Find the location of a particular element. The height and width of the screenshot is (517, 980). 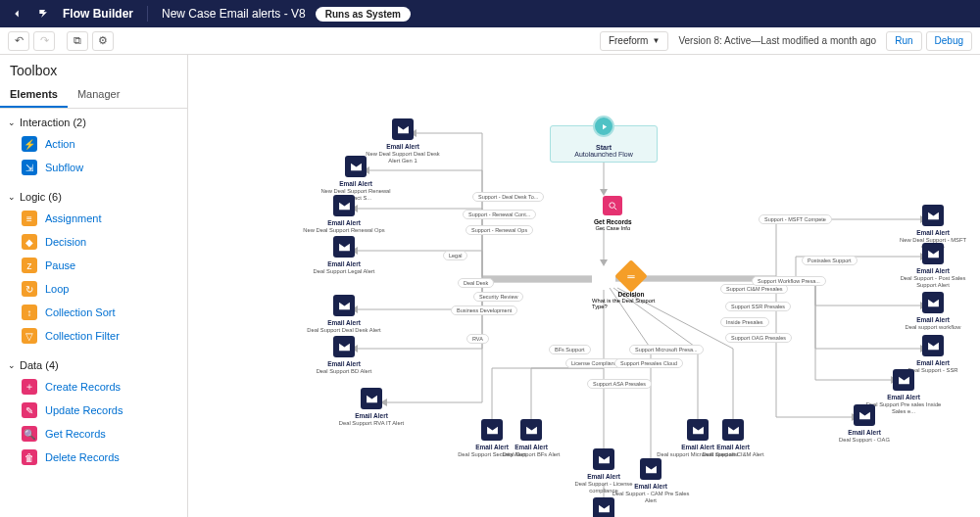

back-button is located at coordinates (17, 14).